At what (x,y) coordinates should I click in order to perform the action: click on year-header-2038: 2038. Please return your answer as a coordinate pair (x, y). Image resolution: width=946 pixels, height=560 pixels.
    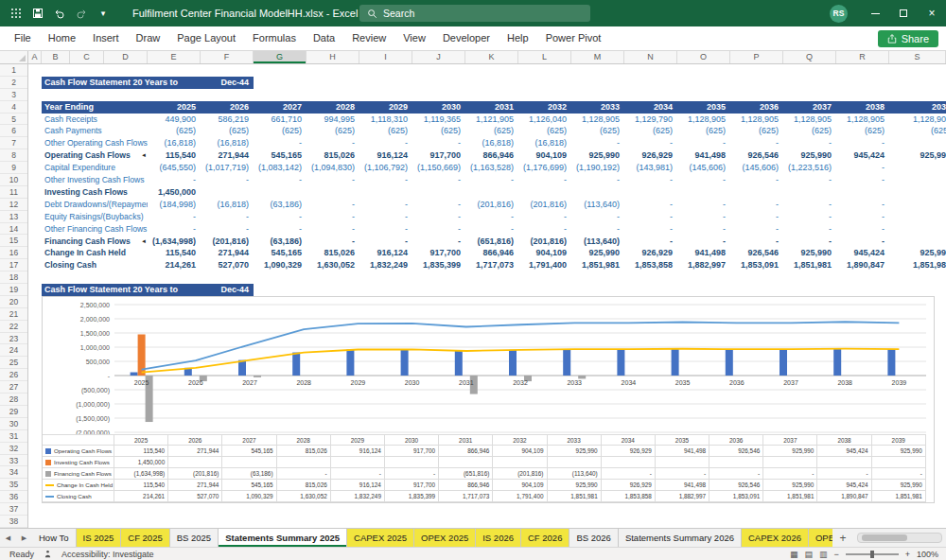
    Looking at the image, I should click on (863, 108).